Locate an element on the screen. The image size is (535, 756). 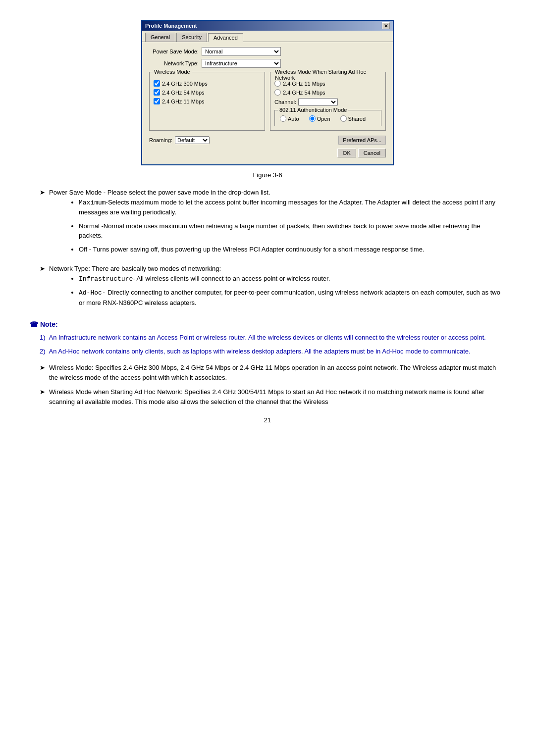
sub-item-adhoc: Ad-Hoc- Directly connecting to another c… is located at coordinates (292, 298).